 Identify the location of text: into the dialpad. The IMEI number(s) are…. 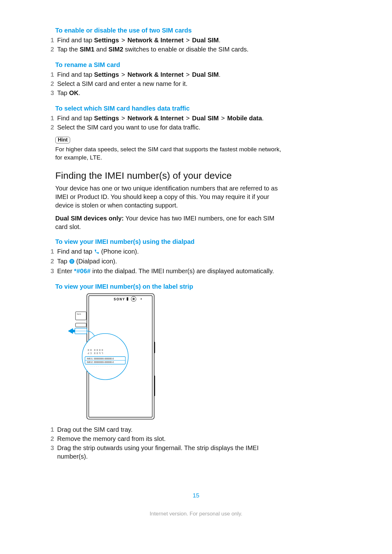
(183, 271).